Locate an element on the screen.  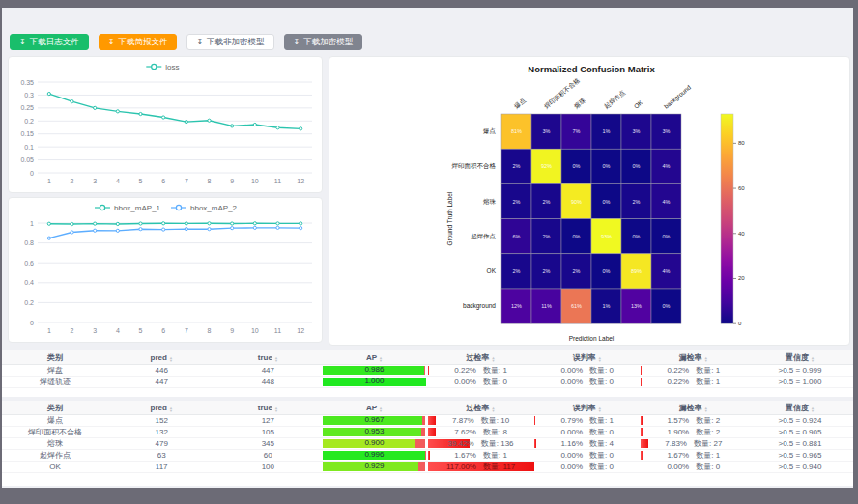
overdetect-cell: 39.42%数量: 136 is located at coordinates (481, 444).